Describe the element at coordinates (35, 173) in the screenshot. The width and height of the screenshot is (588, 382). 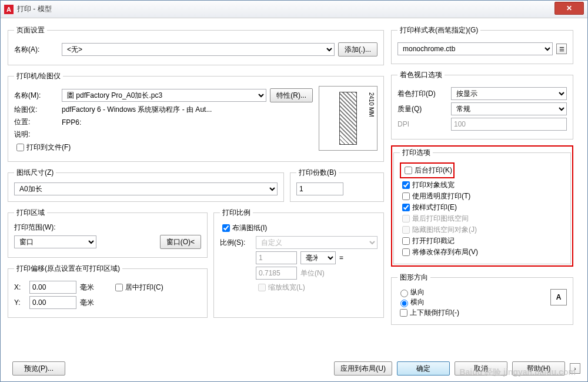
I see `paper-size-legend: 图纸尺寸(Z)` at that location.